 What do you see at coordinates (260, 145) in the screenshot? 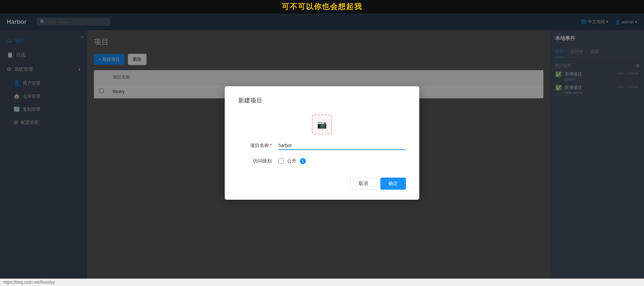
I see `project-name-label-text: 项目名称` at bounding box center [260, 145].